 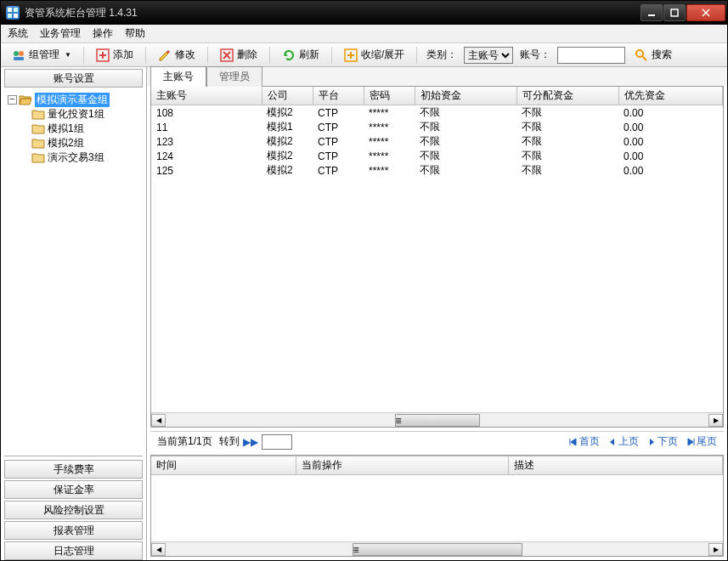 I want to click on category-select: 主账号, so click(x=488, y=55).